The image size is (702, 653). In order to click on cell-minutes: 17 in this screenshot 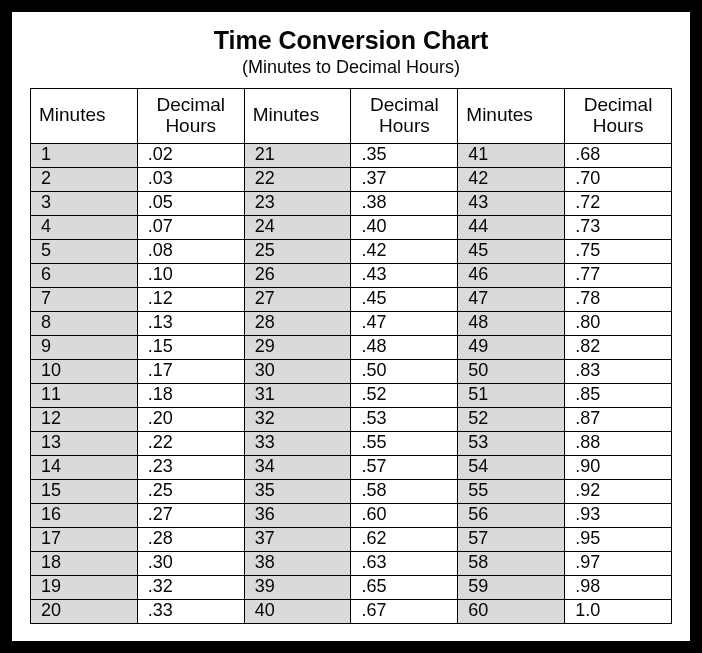, I will do `click(84, 539)`.